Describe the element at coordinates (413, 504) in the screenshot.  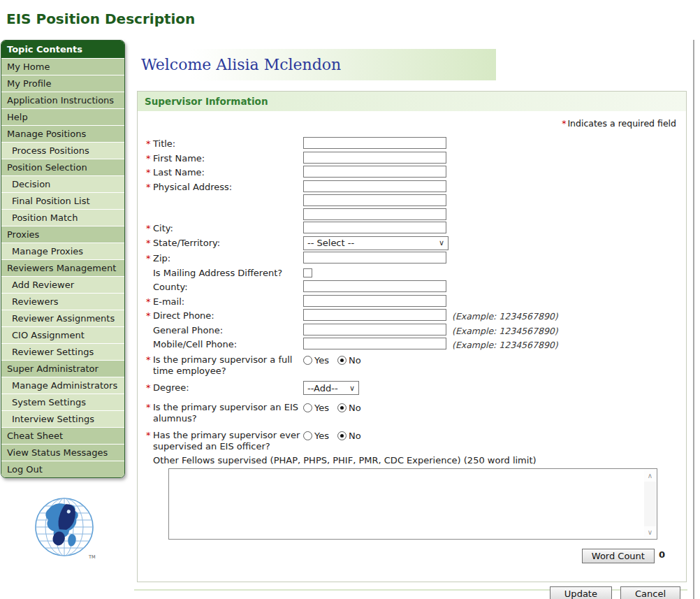
I see `other-fellows-textarea: ∧ ∨` at that location.